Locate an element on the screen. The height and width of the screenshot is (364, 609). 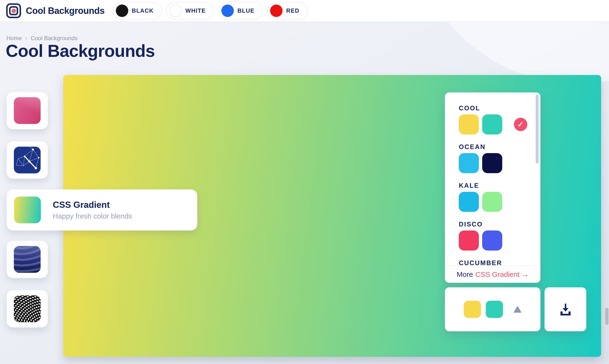
sidebar-item-particles is located at coordinates (27, 260).